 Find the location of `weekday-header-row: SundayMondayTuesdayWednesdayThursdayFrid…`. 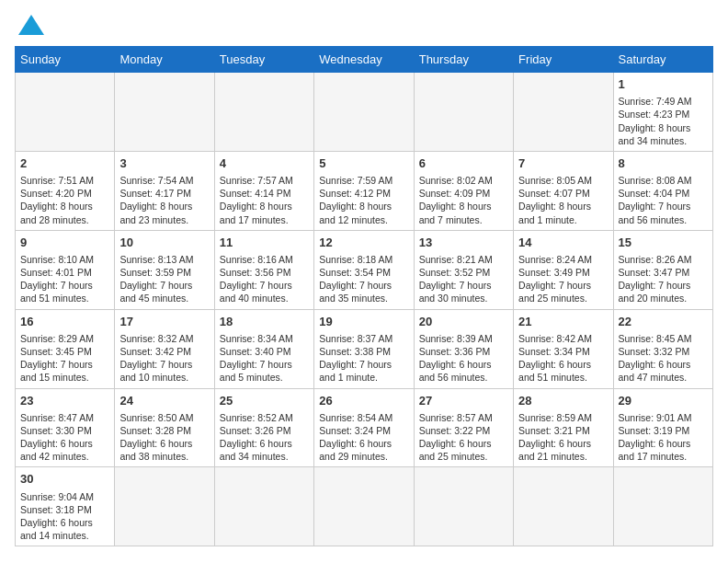

weekday-header-row: SundayMondayTuesdayWednesdayThursdayFrid… is located at coordinates (364, 60).